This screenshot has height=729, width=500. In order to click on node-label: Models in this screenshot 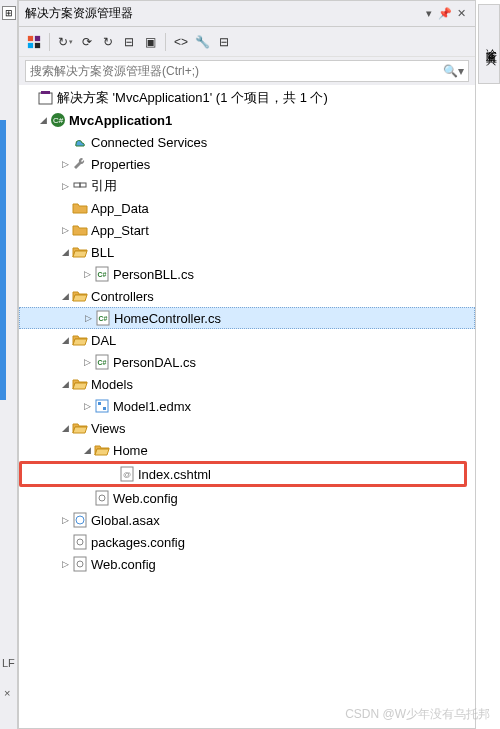, I will do `click(112, 384)`.